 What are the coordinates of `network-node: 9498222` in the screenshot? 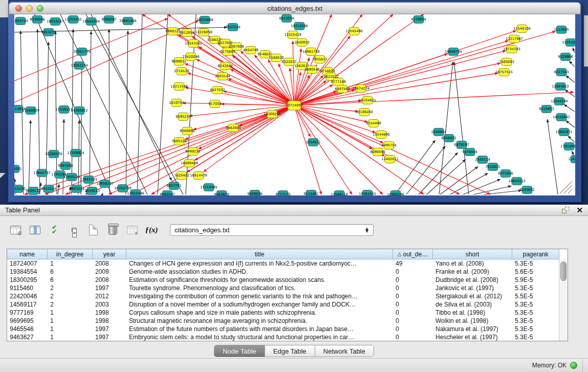 It's located at (192, 151).